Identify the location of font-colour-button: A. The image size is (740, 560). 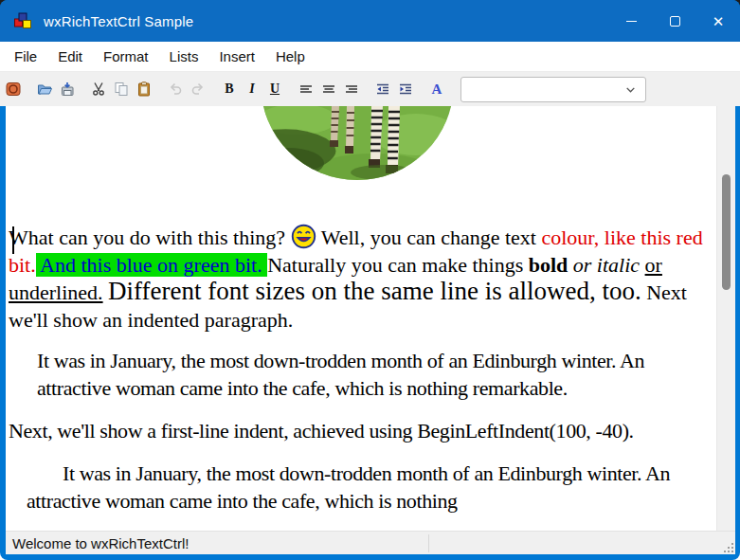
(437, 89).